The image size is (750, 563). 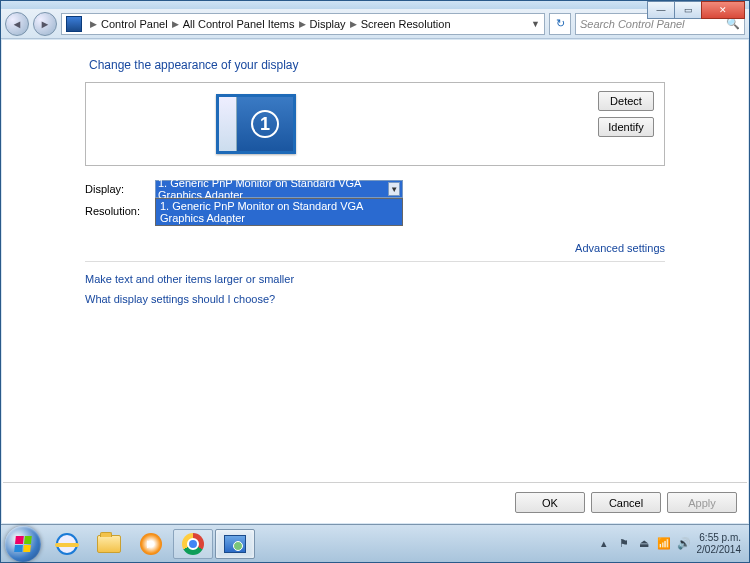 I want to click on cancel-button: Cancel, so click(x=626, y=502).